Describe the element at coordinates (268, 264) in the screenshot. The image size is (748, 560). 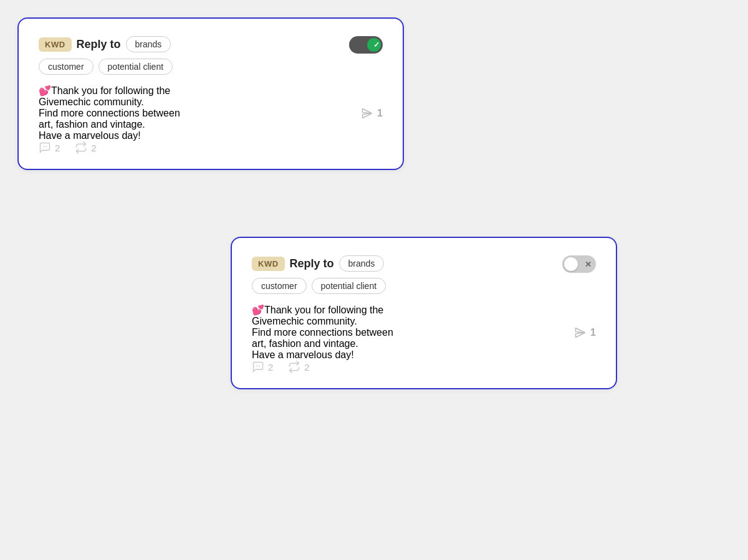
I see `kwd-badge-2: KWD` at that location.